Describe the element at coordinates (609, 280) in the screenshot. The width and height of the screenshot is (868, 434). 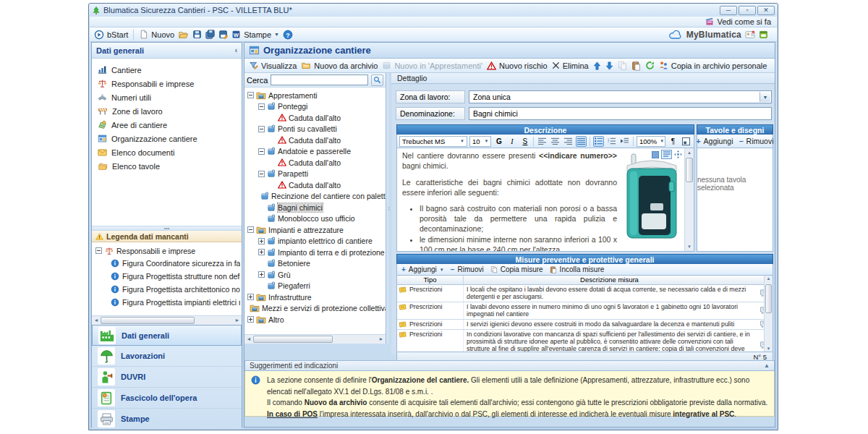
I see `column-header-descrizione: Descrizione misura` at that location.